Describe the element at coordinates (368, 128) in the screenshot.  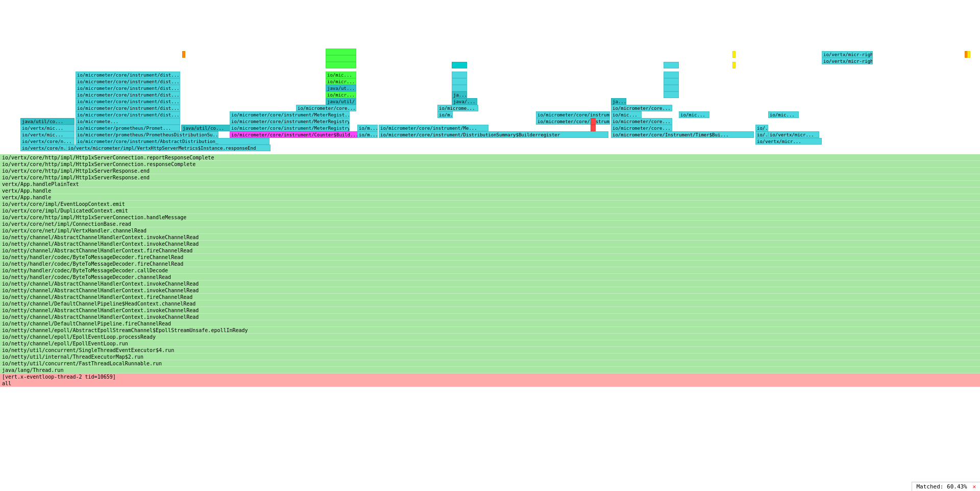
I see `flame-bar-f29: io/m...` at that location.